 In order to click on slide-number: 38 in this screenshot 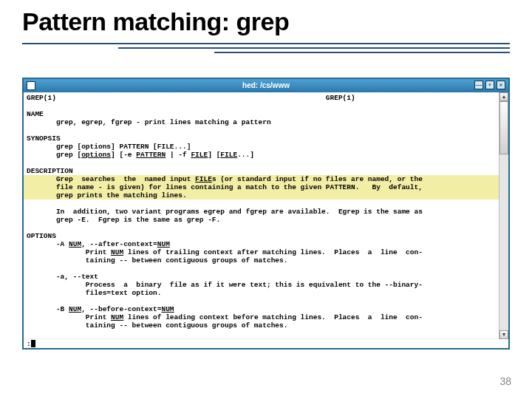, I will do `click(505, 381)`.